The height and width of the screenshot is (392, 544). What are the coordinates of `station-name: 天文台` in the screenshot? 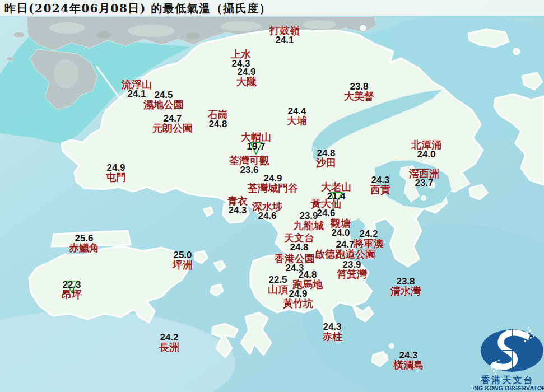 It's located at (299, 238).